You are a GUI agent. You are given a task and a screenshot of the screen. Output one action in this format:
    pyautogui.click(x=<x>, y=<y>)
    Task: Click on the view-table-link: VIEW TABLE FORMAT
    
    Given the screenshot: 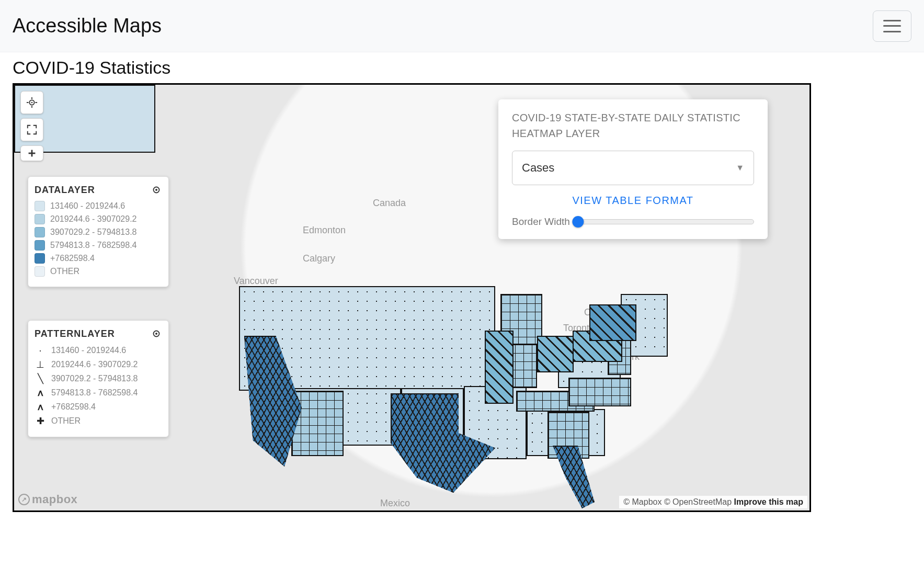 What is the action you would take?
    pyautogui.click(x=633, y=201)
    